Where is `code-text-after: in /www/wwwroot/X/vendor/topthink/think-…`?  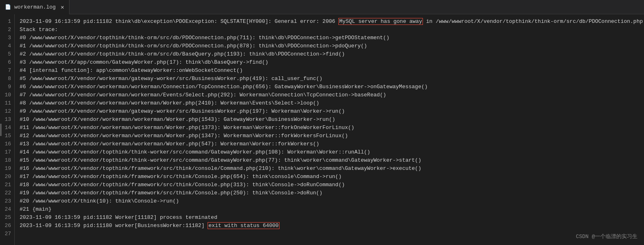
code-text-after: in /www/wwwroot/X/vendor/topthink/think-… is located at coordinates (534, 21).